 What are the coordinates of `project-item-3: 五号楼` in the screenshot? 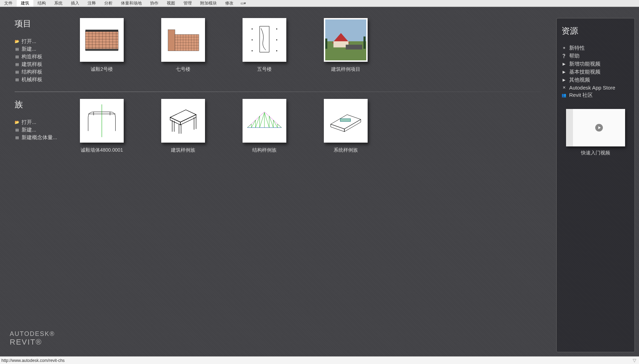 It's located at (264, 51).